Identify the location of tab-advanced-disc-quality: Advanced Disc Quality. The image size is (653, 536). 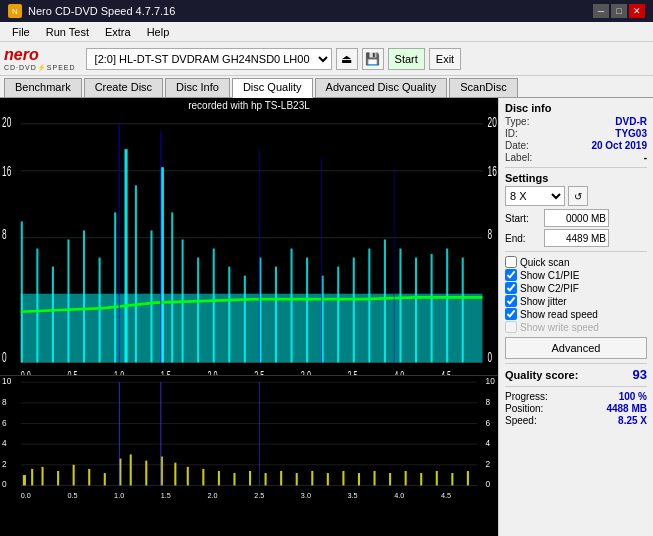
(382, 88).